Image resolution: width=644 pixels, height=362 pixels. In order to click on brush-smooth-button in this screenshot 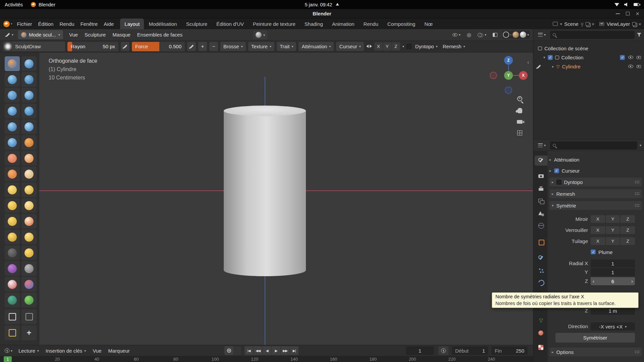, I will do `click(29, 127)`.